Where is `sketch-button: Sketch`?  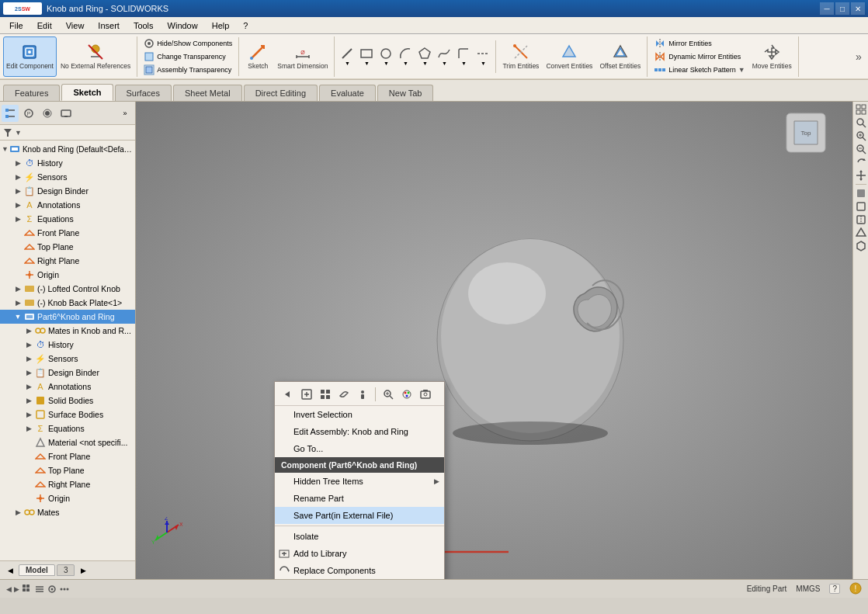 sketch-button: Sketch is located at coordinates (258, 57).